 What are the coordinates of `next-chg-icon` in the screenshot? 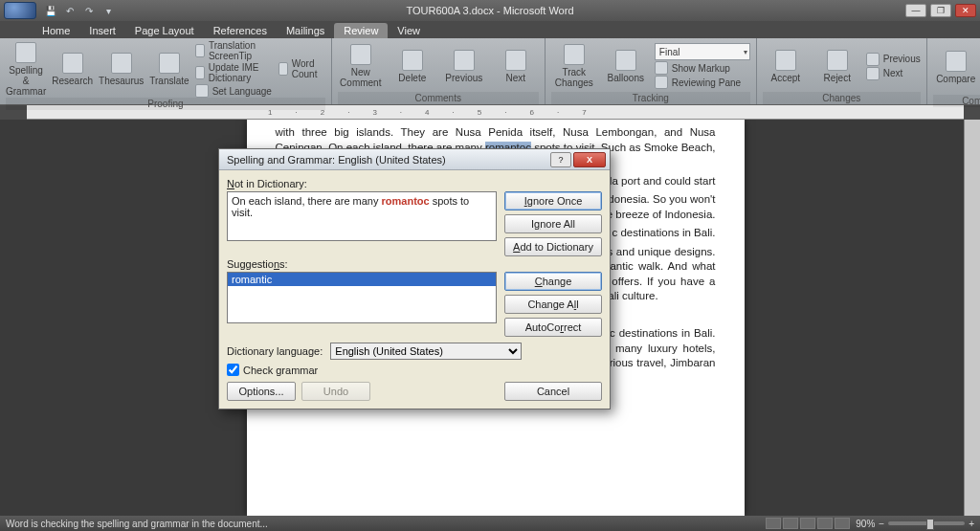 It's located at (873, 74).